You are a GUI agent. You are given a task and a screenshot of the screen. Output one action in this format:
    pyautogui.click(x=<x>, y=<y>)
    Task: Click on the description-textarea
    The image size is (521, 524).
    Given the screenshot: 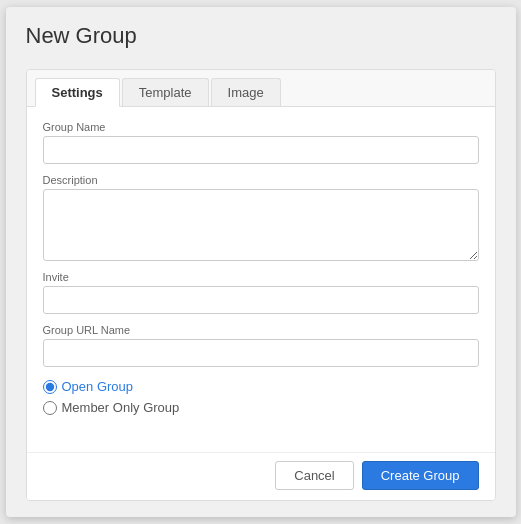 What is the action you would take?
    pyautogui.click(x=261, y=225)
    